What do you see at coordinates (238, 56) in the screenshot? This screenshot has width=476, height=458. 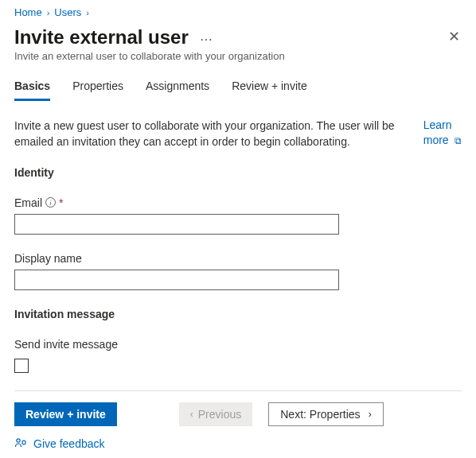 I see `page-subtitle: Invite an external user to collaborate w…` at bounding box center [238, 56].